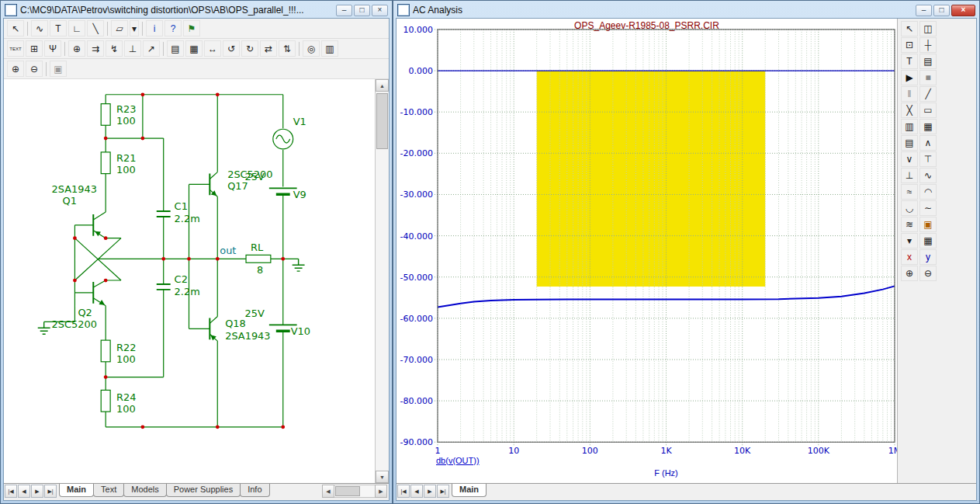 The width and height of the screenshot is (980, 504). What do you see at coordinates (106, 401) in the screenshot?
I see `resistor-R24` at bounding box center [106, 401].